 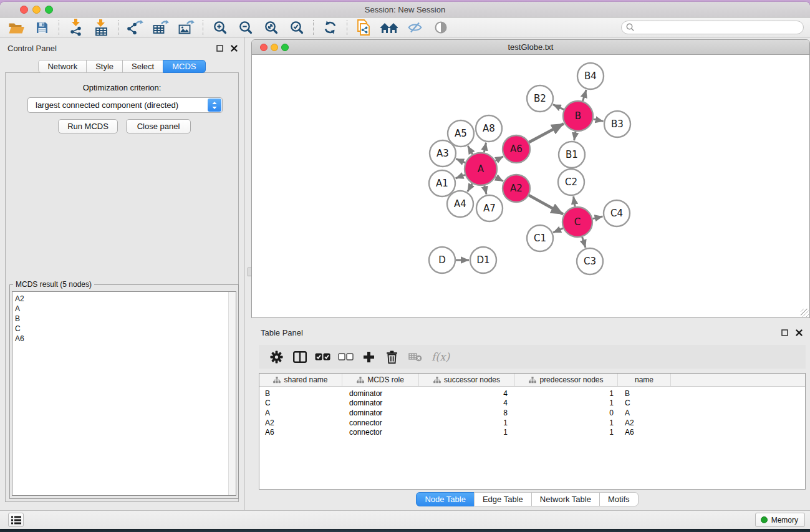 What do you see at coordinates (566, 499) in the screenshot?
I see `tab-network-table: Network Table` at bounding box center [566, 499].